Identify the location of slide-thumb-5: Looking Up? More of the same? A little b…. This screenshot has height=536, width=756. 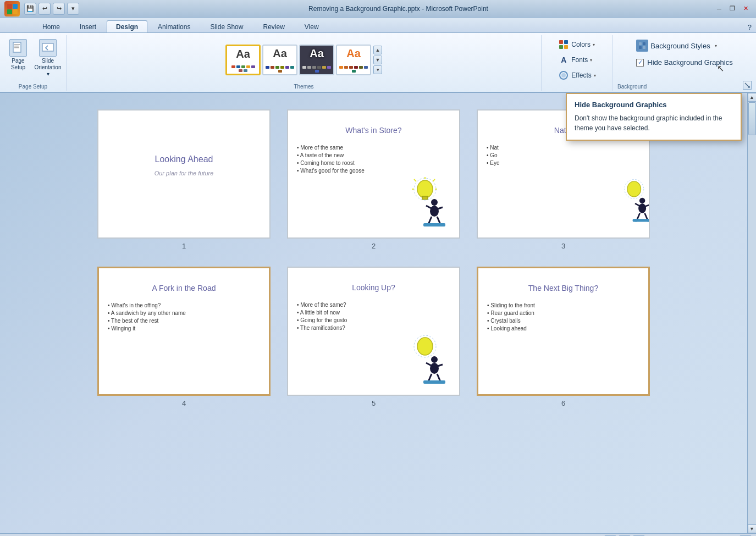
(374, 331).